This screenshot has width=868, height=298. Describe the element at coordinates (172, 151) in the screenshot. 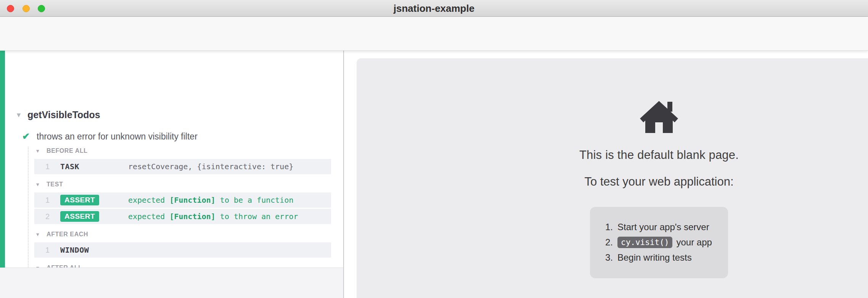

I see `hook-header: ▾BEFORE ALL` at that location.